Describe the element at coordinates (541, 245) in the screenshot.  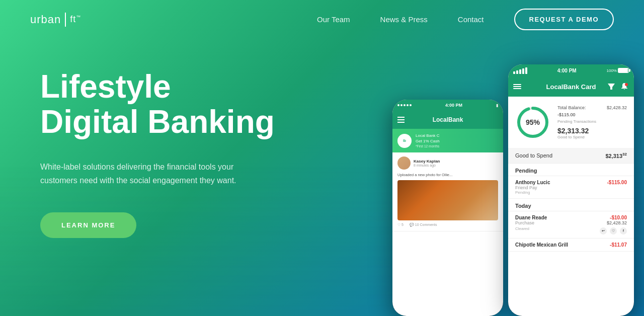
I see `tx-name: Chipotle Mexican Grill` at that location.